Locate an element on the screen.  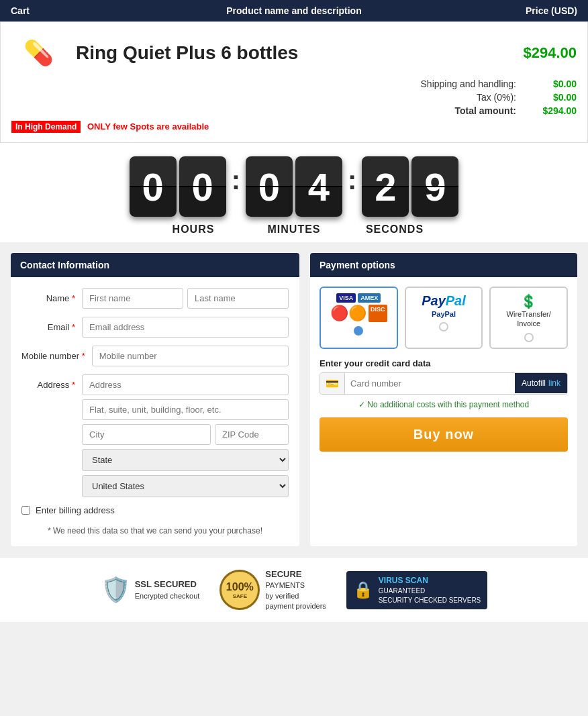
billing-label: Enter billing address is located at coordinates (75, 510).